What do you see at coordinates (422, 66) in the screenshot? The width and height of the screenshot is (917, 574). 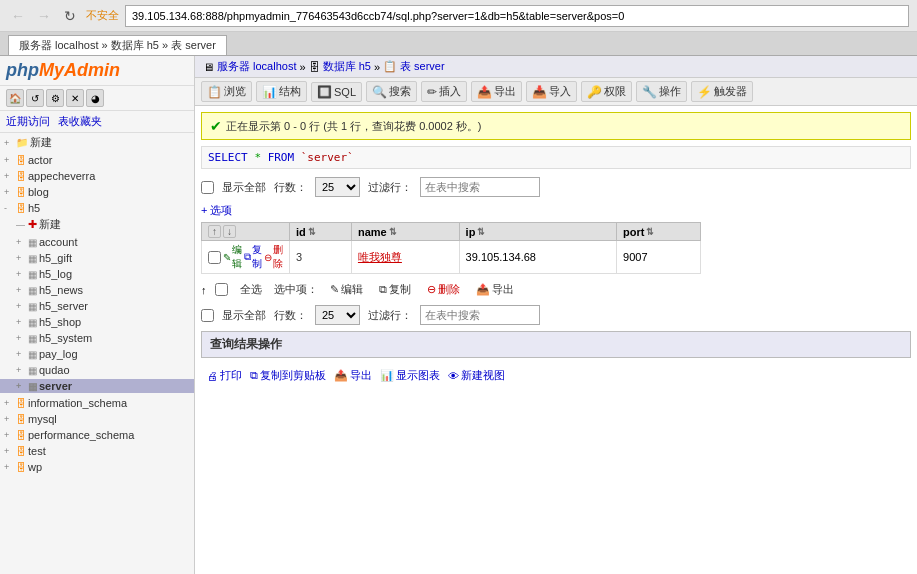 I see `breadcrumb-table: 表 server` at bounding box center [422, 66].